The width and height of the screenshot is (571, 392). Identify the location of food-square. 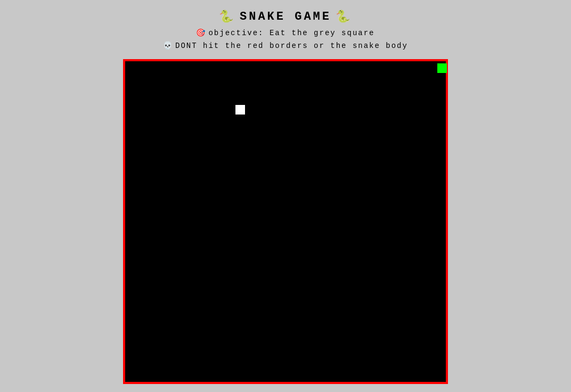
(240, 110).